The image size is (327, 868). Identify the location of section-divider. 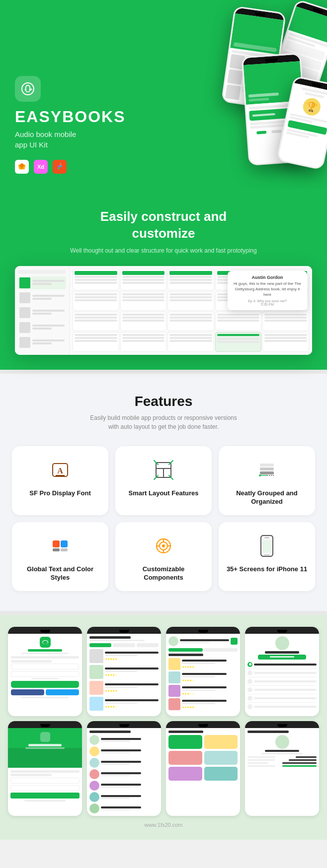
(164, 372).